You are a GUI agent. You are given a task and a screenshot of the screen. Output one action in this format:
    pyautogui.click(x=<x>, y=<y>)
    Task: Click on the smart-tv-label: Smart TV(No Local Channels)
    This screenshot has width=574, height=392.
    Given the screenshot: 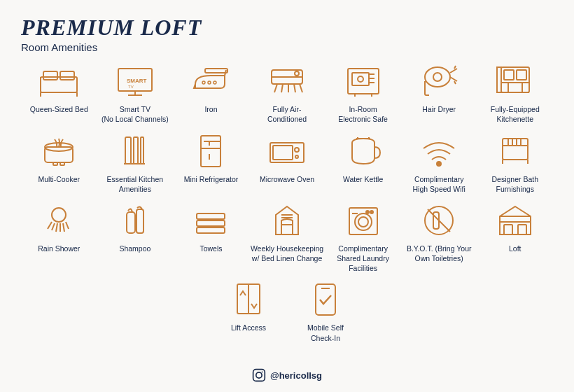 What is the action you would take?
    pyautogui.click(x=135, y=114)
    